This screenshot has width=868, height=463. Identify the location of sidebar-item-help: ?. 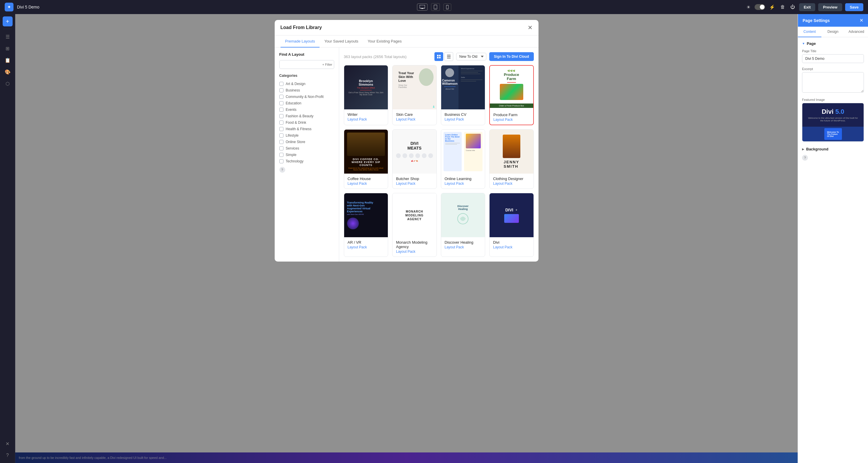
(7, 456).